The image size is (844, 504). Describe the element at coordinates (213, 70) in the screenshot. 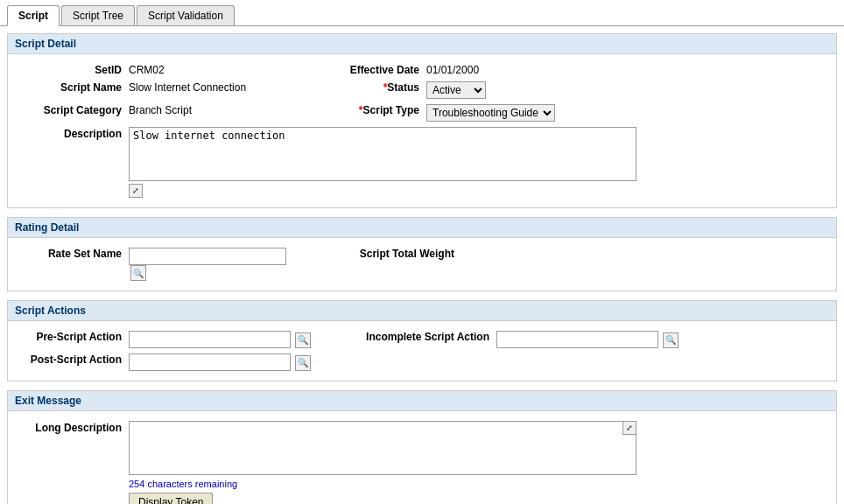

I see `setid-value: CRM02` at that location.